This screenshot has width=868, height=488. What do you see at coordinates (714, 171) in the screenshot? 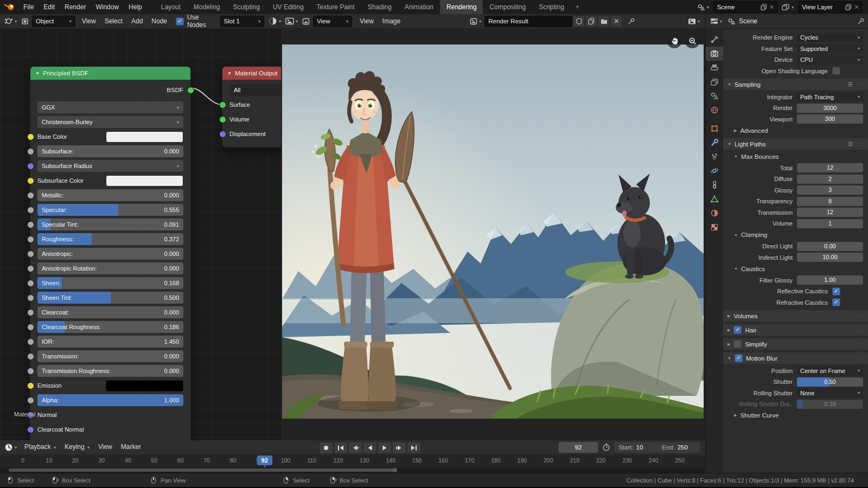
I see `properties-tab-physics-icon` at bounding box center [714, 171].